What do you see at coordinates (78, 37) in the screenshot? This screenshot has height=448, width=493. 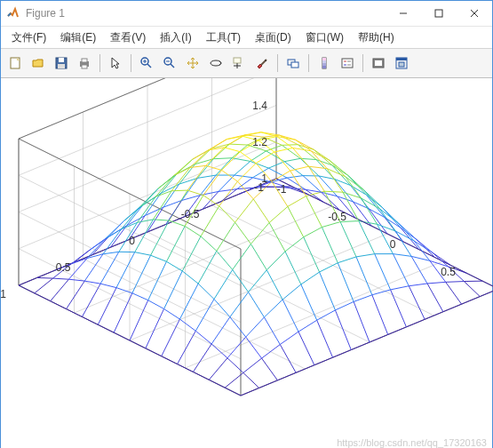 I see `menu-edit: 编辑(E)` at bounding box center [78, 37].